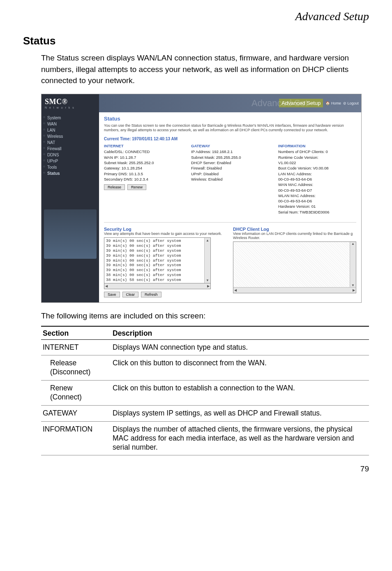  Describe the element at coordinates (317, 184) in the screenshot. I see `info-line: WAN MAC Address:` at that location.